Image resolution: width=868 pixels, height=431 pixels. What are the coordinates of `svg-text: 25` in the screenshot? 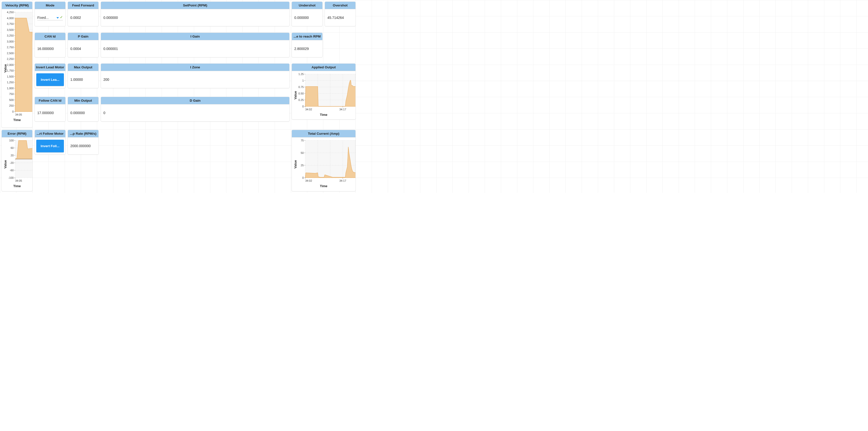 It's located at (302, 165).